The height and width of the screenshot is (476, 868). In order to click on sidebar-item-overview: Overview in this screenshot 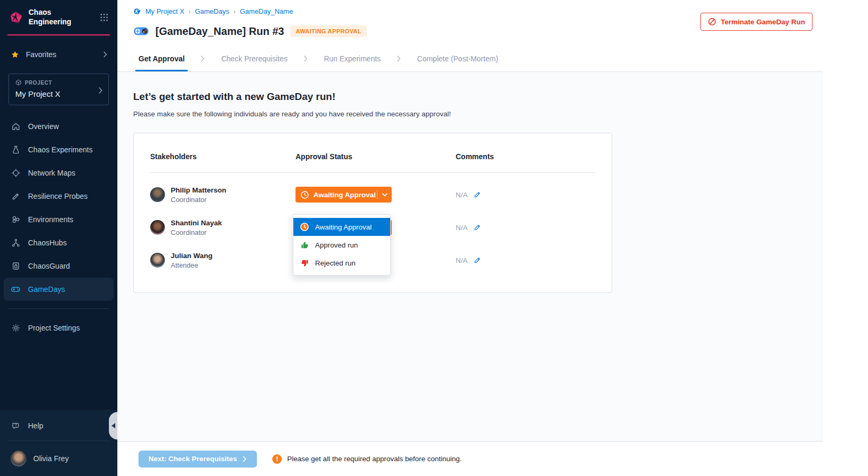, I will do `click(59, 126)`.